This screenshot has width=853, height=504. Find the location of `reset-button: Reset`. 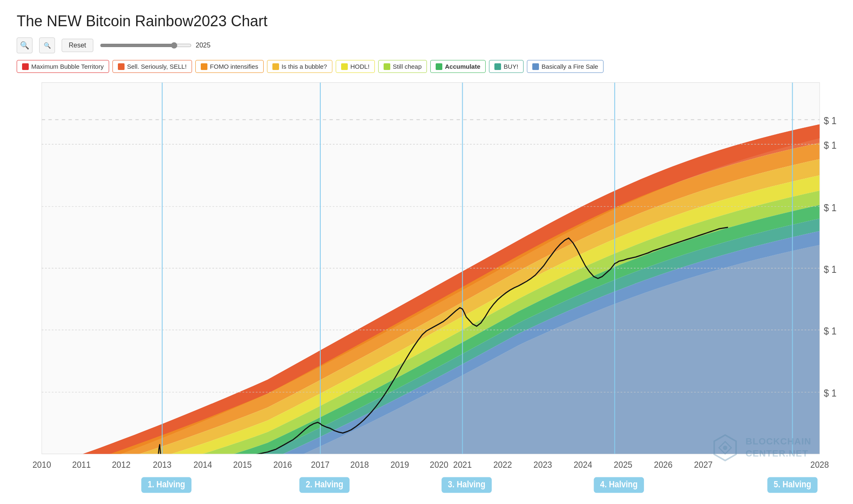

reset-button: Reset is located at coordinates (77, 45).